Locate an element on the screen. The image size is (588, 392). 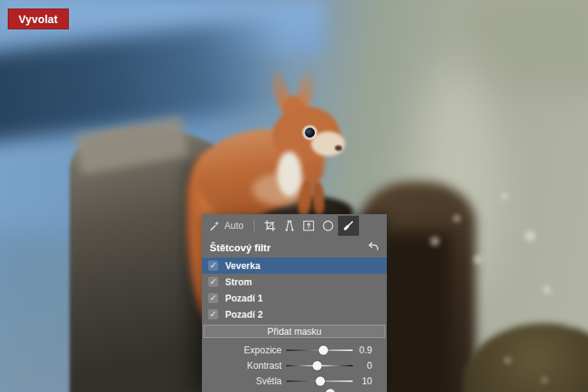
crop-icon is located at coordinates (270, 226).